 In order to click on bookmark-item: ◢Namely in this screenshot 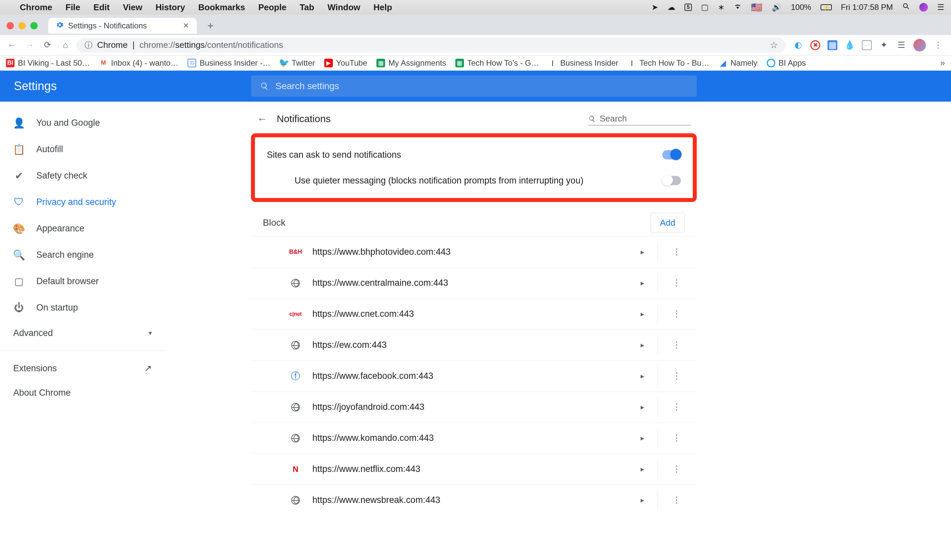, I will do `click(738, 63)`.